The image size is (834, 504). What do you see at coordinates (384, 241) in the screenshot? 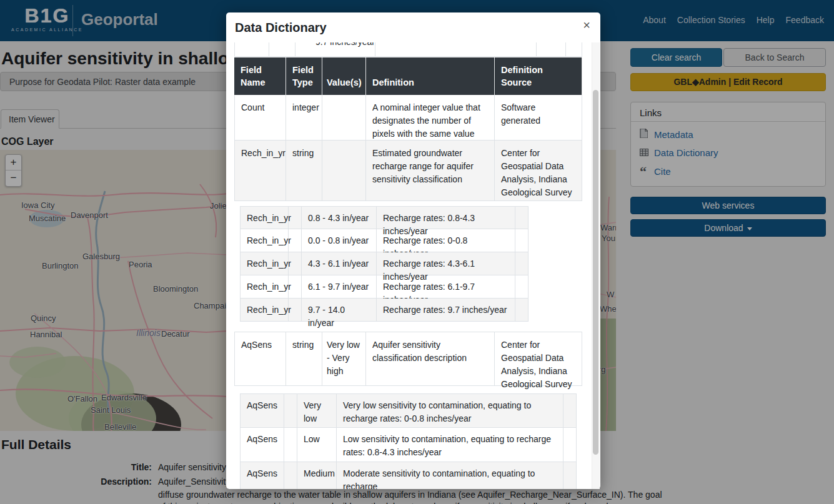
I see `table-subrow: Rech_in_yr 0.0 - 0.8 in/year Recharge ra…` at bounding box center [384, 241].